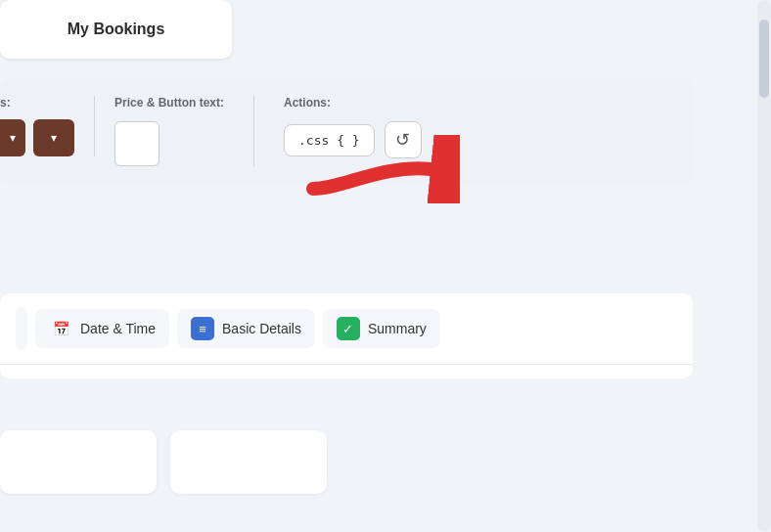  What do you see at coordinates (403, 140) in the screenshot?
I see `refresh-icon: ↺` at bounding box center [403, 140].